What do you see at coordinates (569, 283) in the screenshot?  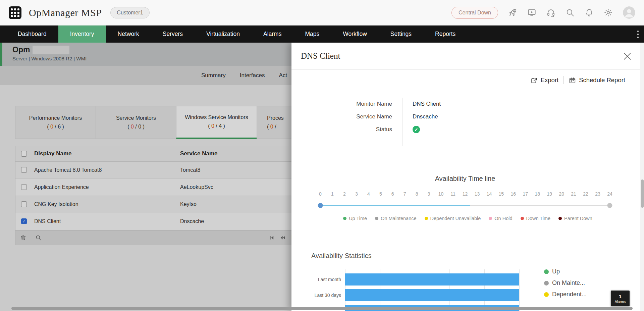 I see `chart-legend-label: On Mainte...` at bounding box center [569, 283].